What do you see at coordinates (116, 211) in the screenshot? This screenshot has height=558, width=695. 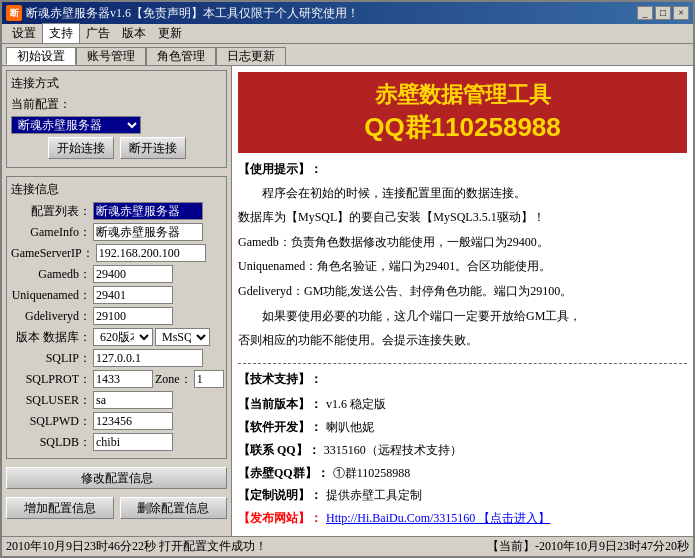 I see `config-list-row: 配置列表：` at bounding box center [116, 211].